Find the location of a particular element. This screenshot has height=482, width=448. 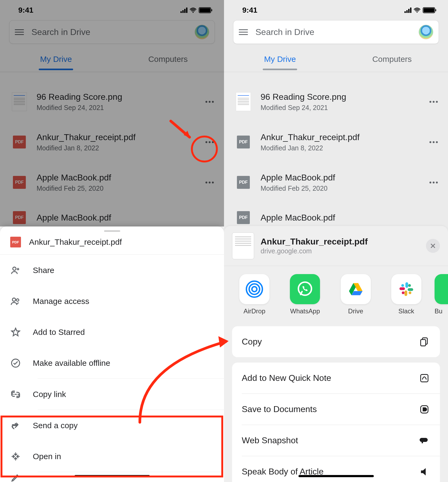

file-row: PDF Ankur_Thakur_receipt.pdf Modified Ja… is located at coordinates (336, 142).